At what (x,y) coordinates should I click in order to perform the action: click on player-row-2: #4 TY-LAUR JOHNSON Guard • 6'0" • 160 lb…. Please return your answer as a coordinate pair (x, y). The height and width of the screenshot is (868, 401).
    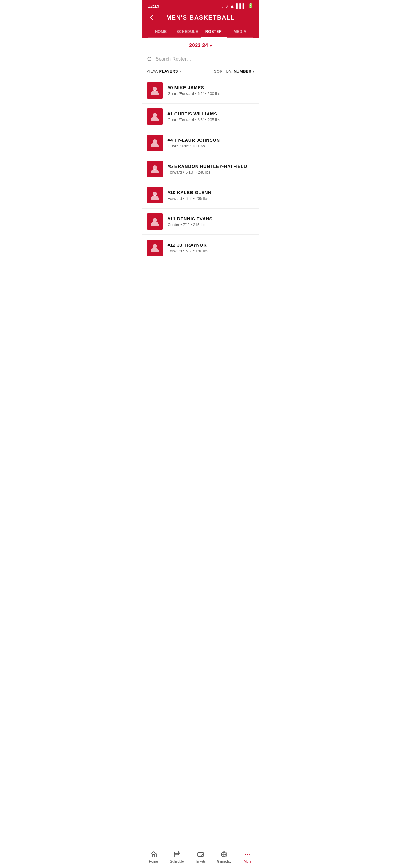
    Looking at the image, I should click on (200, 143).